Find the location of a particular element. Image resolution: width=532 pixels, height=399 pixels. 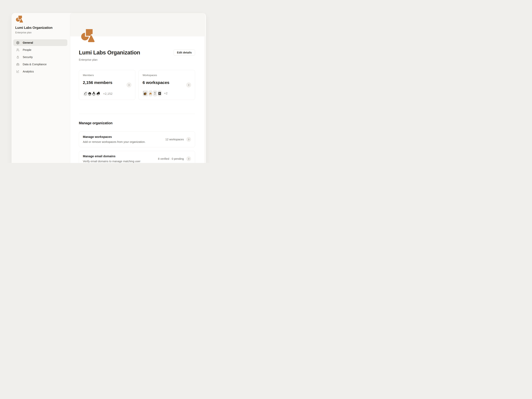

sidebar-item-label: Analytics is located at coordinates (28, 72).